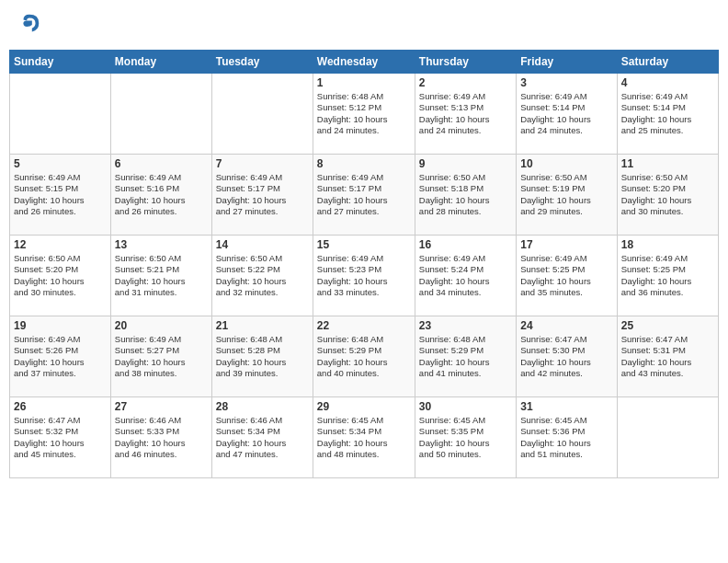 The image size is (728, 563). Describe the element at coordinates (364, 357) in the screenshot. I see `calendar-week-3: 19Sunrise: 6:49 AM Sunset: 5:26 PM Dayli…` at that location.